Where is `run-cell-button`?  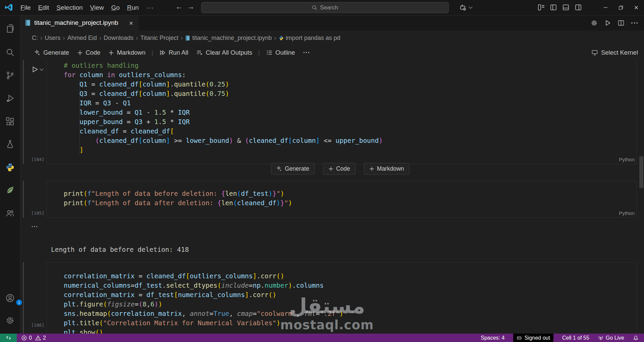
run-cell-button is located at coordinates (37, 69).